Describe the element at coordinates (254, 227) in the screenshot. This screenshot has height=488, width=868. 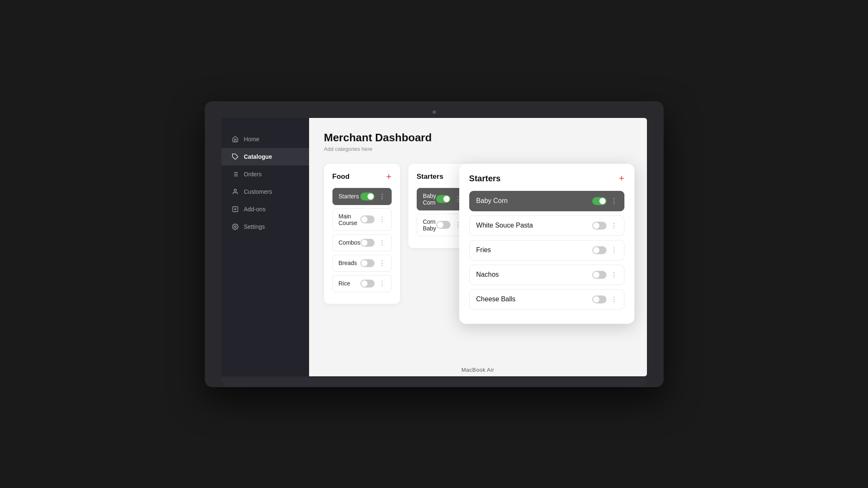
I see `sidebar-label-settings: Settings` at that location.